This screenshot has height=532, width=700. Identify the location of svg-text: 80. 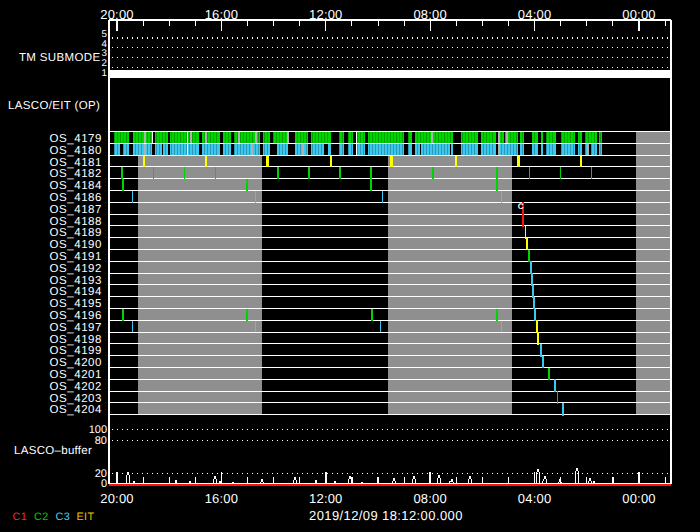
(101, 441).